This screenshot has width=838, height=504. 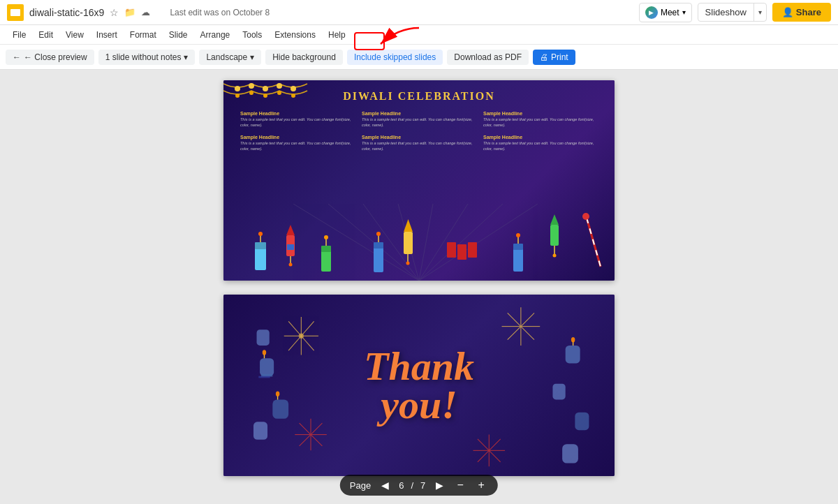 I want to click on meet-chevron: ▾, so click(x=684, y=13).